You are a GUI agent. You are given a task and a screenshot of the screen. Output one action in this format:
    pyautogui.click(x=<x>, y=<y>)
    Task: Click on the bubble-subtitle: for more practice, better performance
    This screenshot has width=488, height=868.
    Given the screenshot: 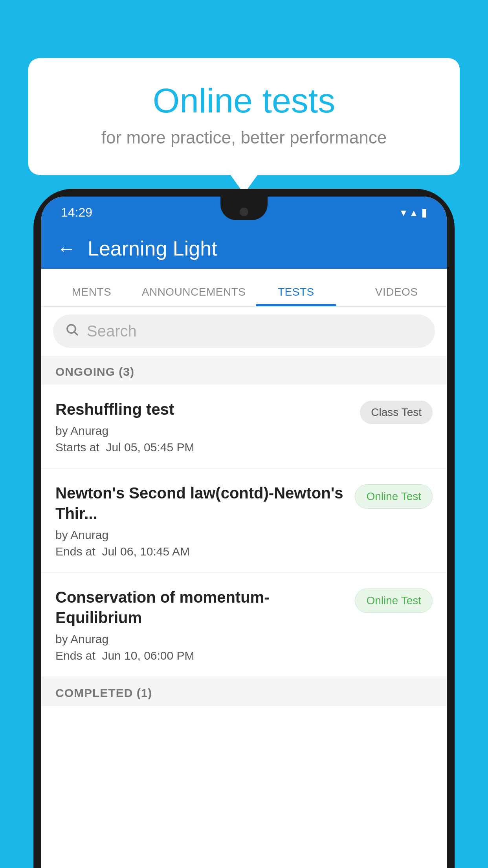 What is the action you would take?
    pyautogui.click(x=244, y=138)
    